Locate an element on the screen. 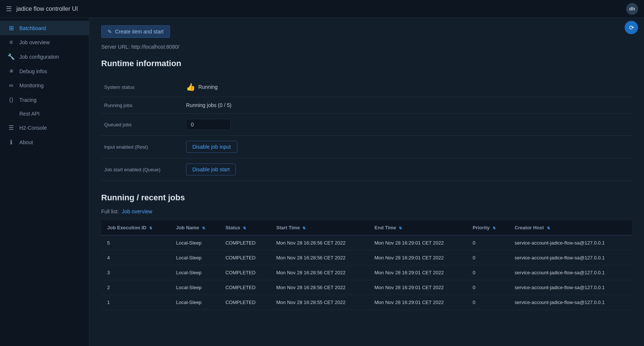 The height and width of the screenshot is (346, 644). sidebar-item-debug-infos: ✳ Debug infos is located at coordinates (45, 71).